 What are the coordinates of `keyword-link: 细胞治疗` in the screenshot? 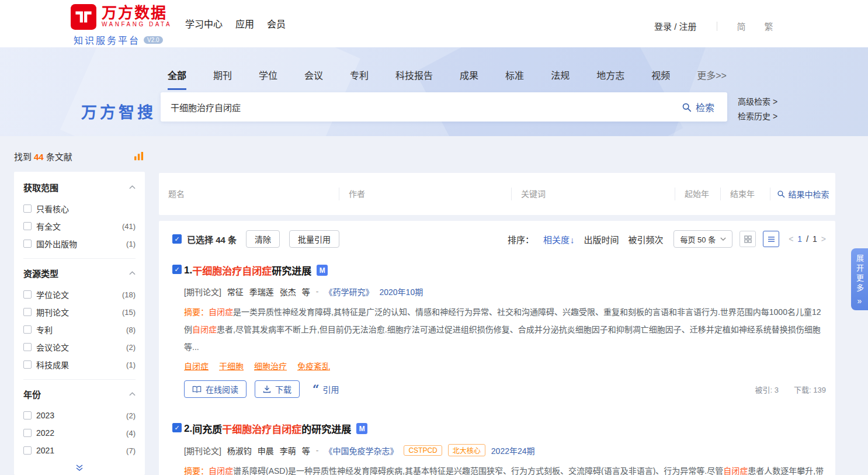 It's located at (270, 366).